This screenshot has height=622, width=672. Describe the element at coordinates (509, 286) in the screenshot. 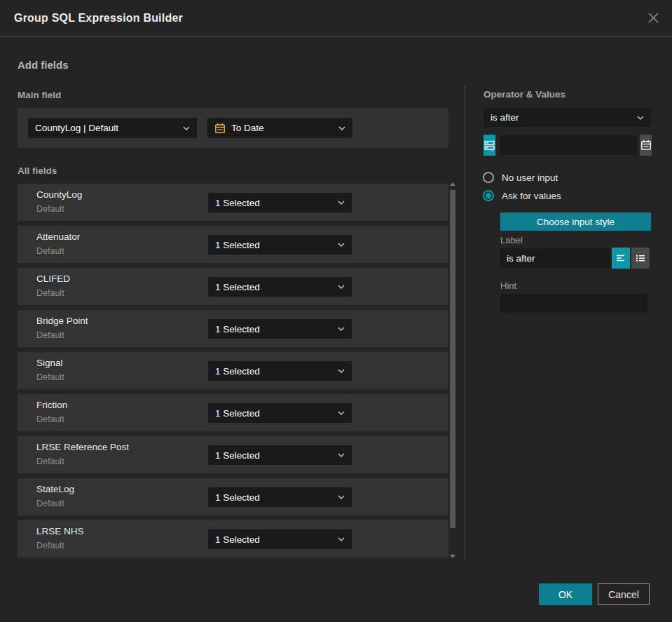

I see `hint-field-label: Hint` at that location.